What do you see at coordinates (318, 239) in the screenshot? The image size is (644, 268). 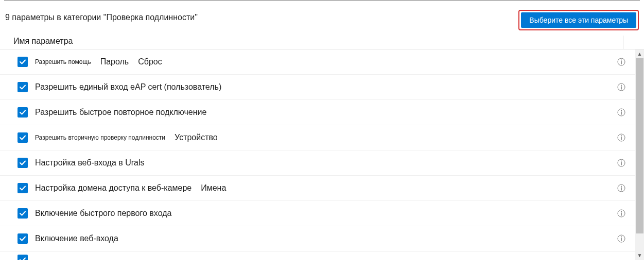 I see `table-row: Включение веб-входа` at bounding box center [318, 239].